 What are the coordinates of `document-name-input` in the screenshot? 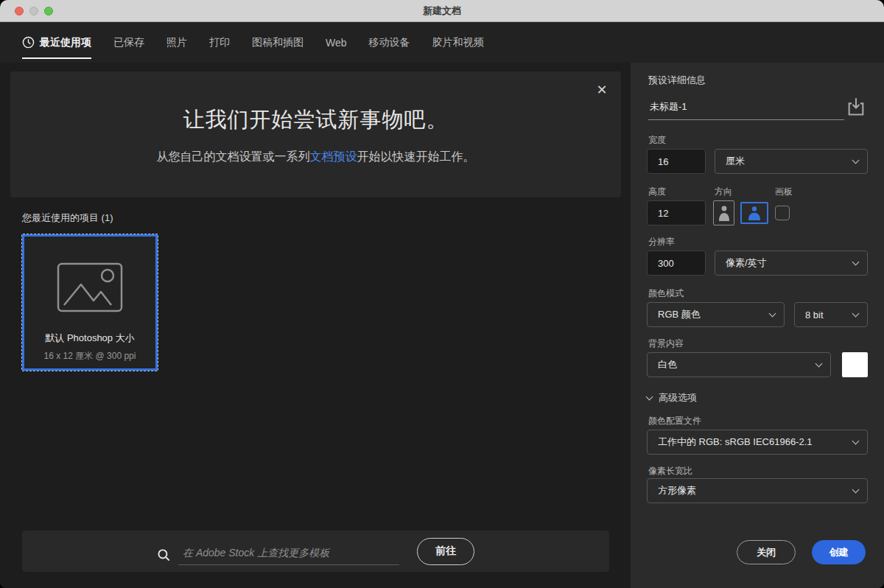 It's located at (746, 111).